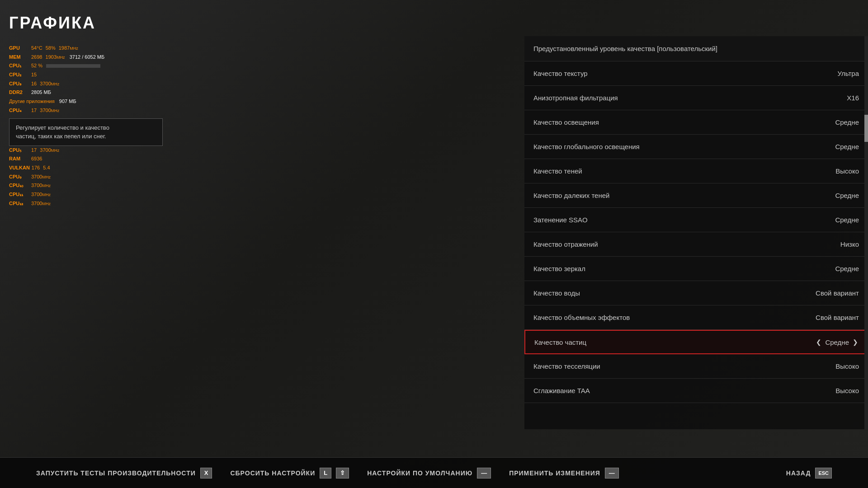  Describe the element at coordinates (19, 159) in the screenshot. I see `ram-label: RAM` at that location.